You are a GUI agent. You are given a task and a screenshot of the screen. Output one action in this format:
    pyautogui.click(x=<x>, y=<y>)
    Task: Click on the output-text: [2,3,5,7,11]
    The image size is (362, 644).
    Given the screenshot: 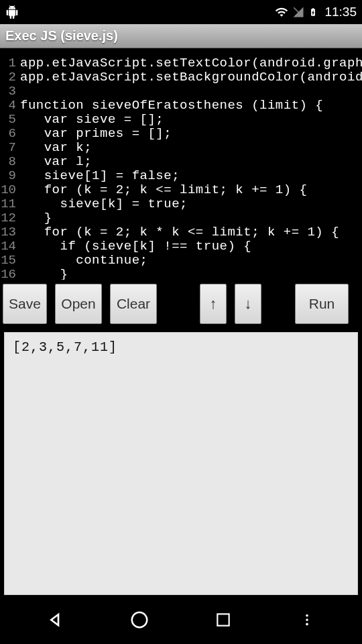 What is the action you would take?
    pyautogui.click(x=65, y=347)
    